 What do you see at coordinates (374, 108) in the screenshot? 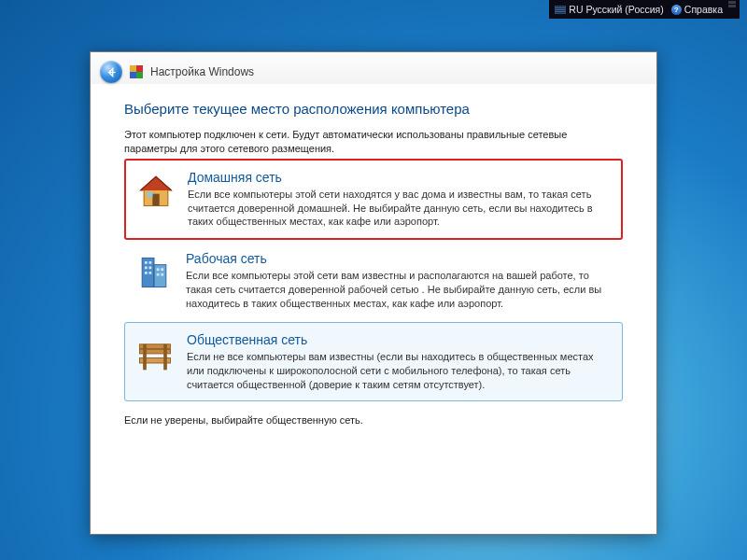
I see `page-heading: Выберите текущее место расположения комп…` at bounding box center [374, 108].